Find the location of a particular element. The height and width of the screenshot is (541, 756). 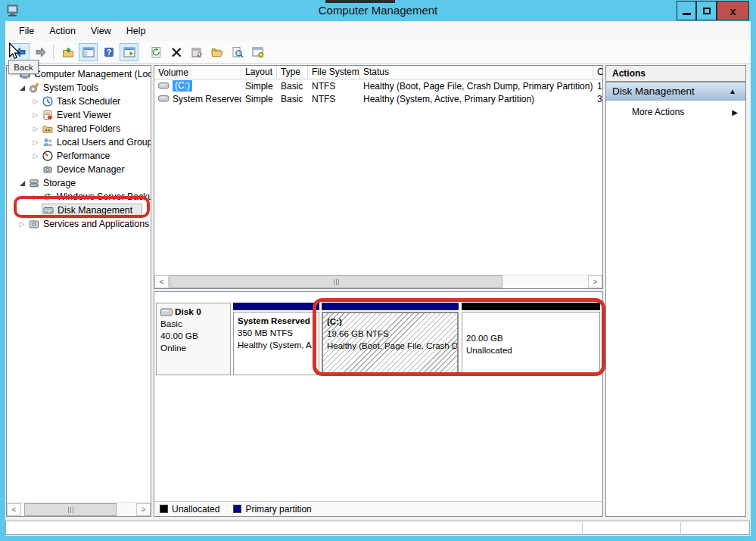

volume-row-c: (C:)SimpleBasicNTFSHealthy (Boot, Page F… is located at coordinates (378, 86).